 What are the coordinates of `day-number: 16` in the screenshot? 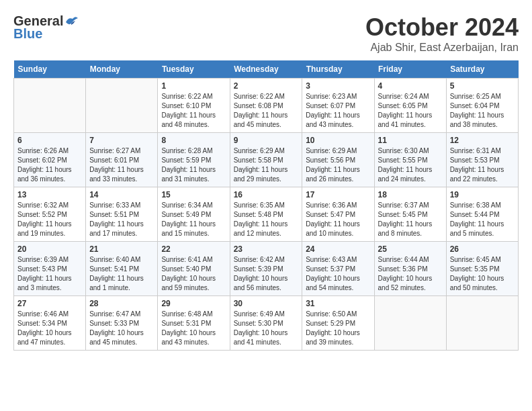 It's located at (266, 195).